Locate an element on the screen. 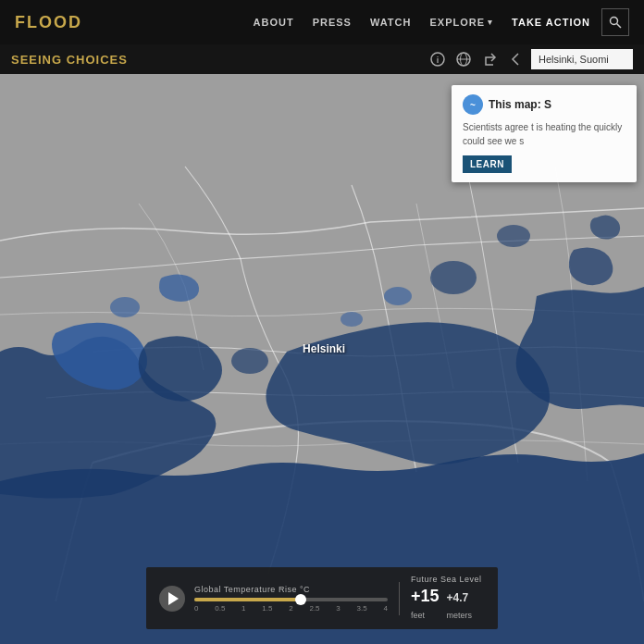 The height and width of the screenshot is (644, 644). info-panel-icon: ~ is located at coordinates (473, 105).